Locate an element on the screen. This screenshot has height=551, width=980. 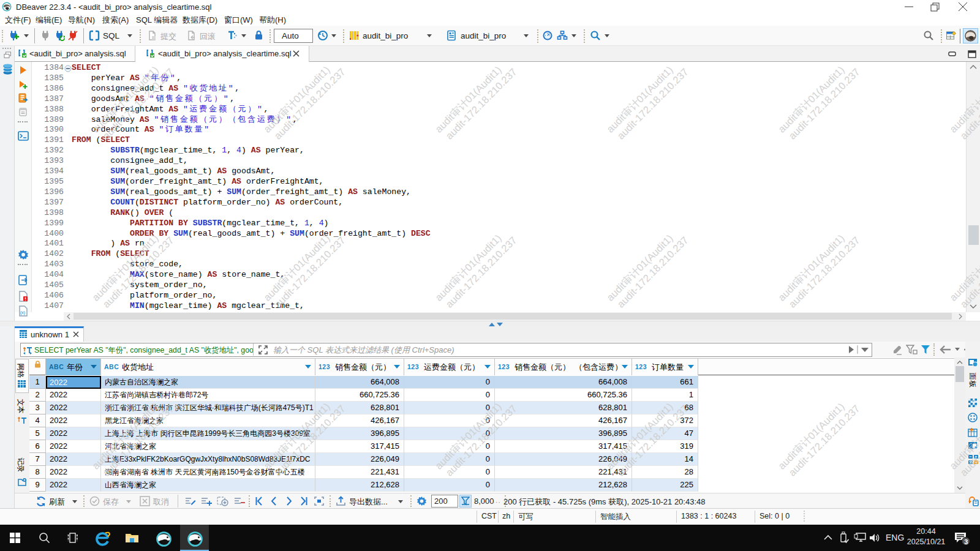
svg-text: 3 is located at coordinates (966, 542).